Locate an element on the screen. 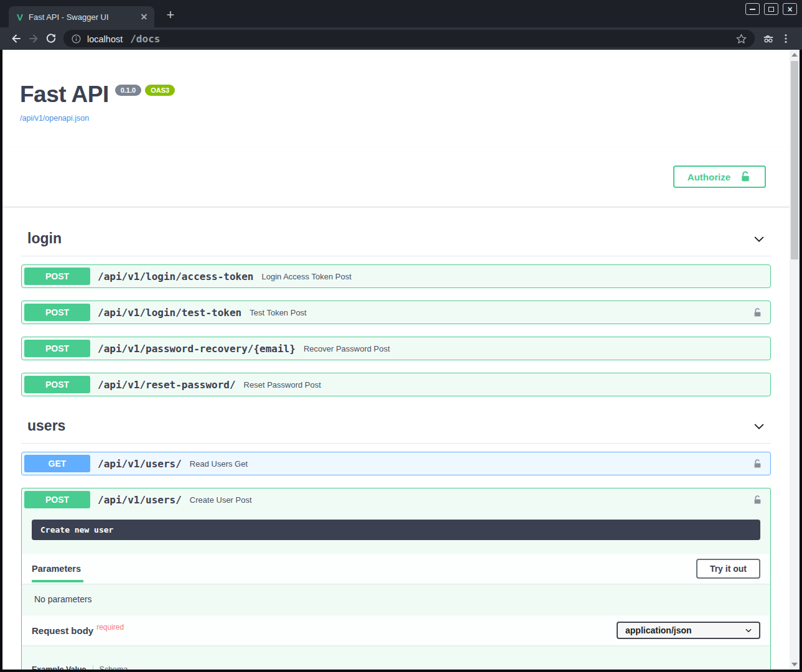  endpoint-summary: Test Token Post is located at coordinates (278, 312).